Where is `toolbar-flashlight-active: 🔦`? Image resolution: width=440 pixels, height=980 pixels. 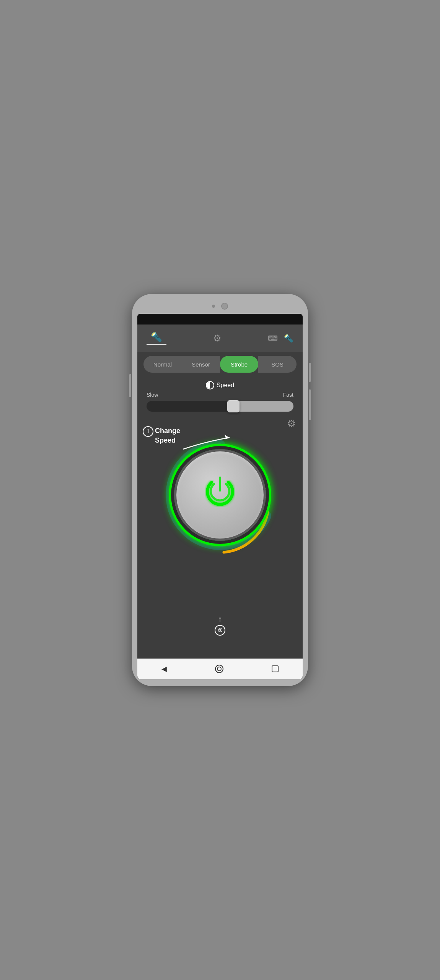
toolbar-flashlight-active: 🔦 is located at coordinates (156, 338).